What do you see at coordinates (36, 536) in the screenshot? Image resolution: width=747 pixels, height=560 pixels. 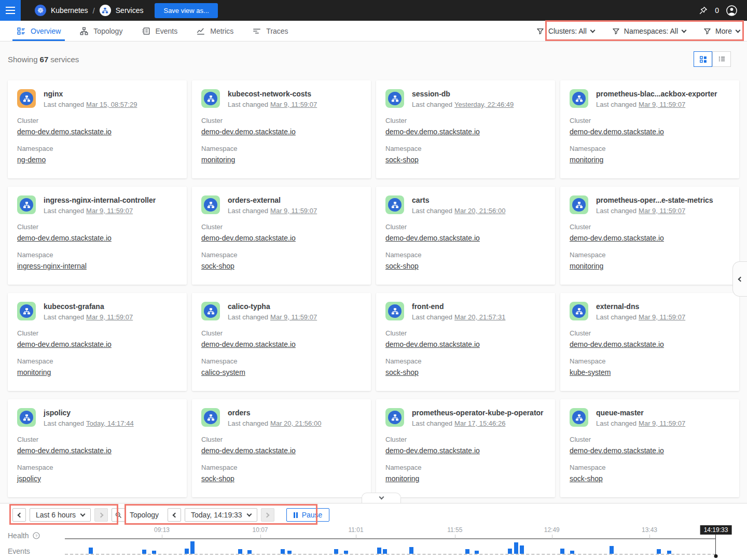 I see `help-icon: ?` at bounding box center [36, 536].